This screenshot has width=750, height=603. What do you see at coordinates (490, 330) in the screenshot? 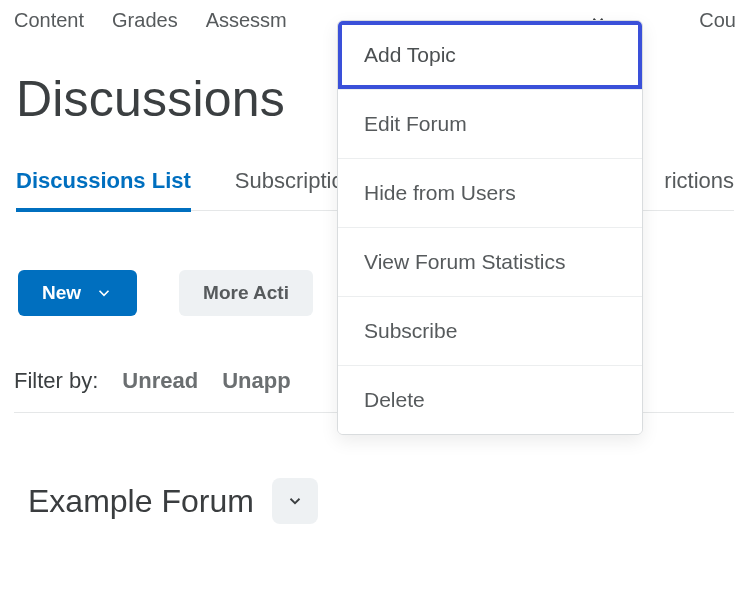
I see `menu-subscribe: Subscribe` at bounding box center [490, 330].